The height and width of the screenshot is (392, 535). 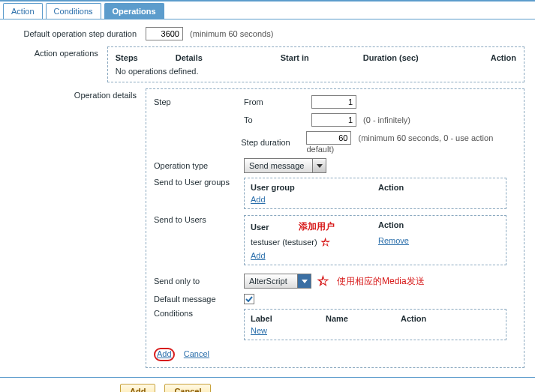 What do you see at coordinates (197, 354) in the screenshot?
I see `cancel-operation-link: Cancel` at bounding box center [197, 354].